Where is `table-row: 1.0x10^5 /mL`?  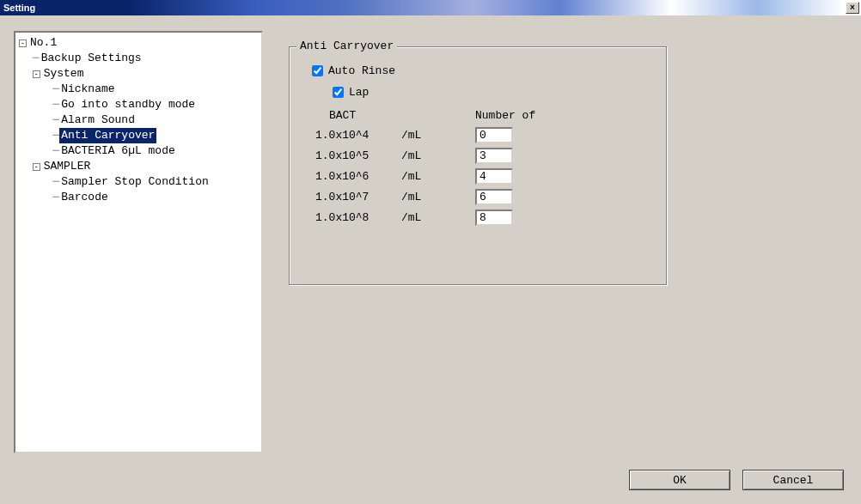 table-row: 1.0x10^5 /mL is located at coordinates (478, 156).